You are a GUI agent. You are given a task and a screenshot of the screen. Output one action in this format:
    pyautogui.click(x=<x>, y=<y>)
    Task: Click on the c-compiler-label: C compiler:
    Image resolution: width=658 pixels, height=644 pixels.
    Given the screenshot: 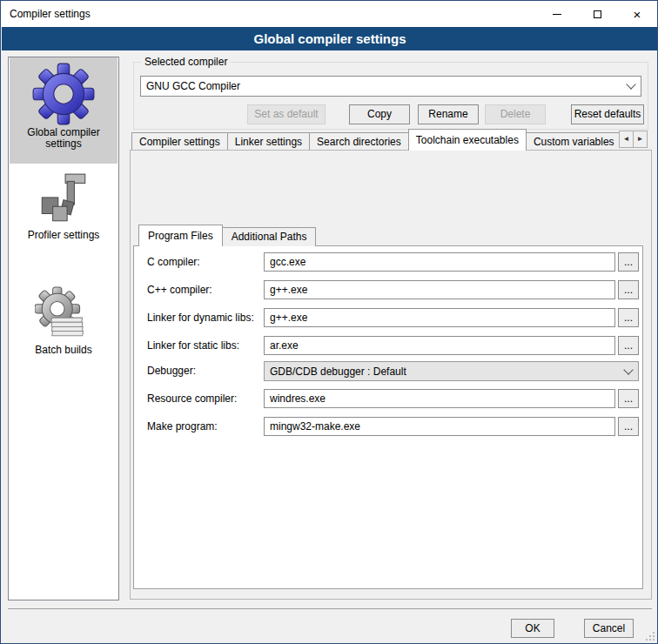 What is the action you would take?
    pyautogui.click(x=174, y=262)
    